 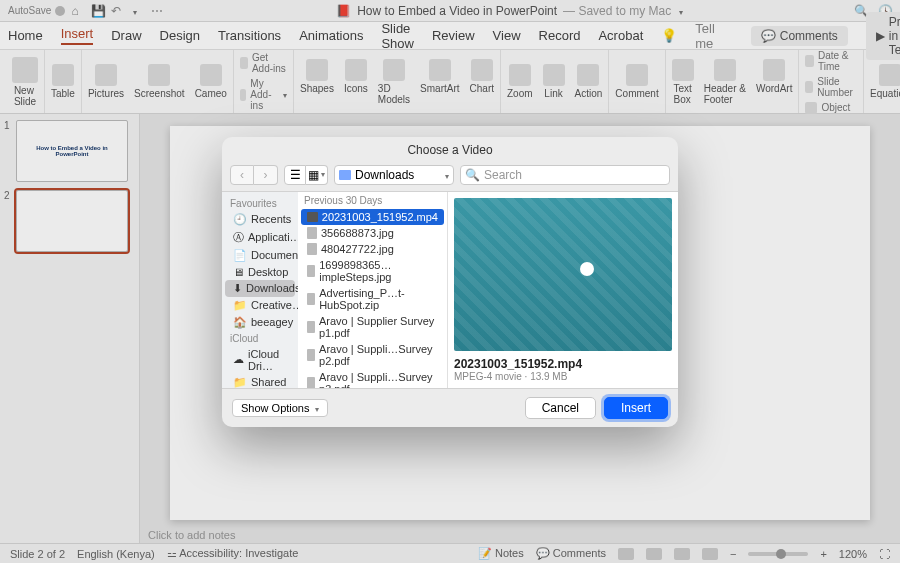 I want to click on sidebar-item-beeagey: 🏠beeagey, so click(x=260, y=322).